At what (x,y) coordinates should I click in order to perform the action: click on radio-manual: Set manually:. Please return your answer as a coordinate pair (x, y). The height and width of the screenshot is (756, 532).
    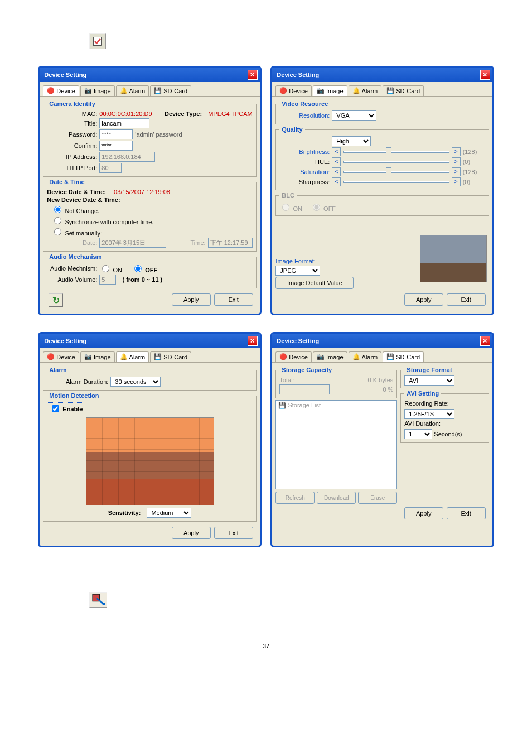
    Looking at the image, I should click on (152, 232).